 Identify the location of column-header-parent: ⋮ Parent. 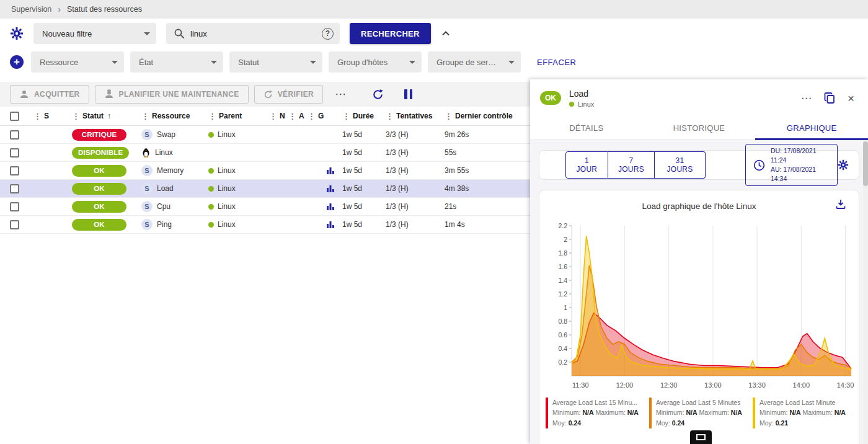
(239, 117).